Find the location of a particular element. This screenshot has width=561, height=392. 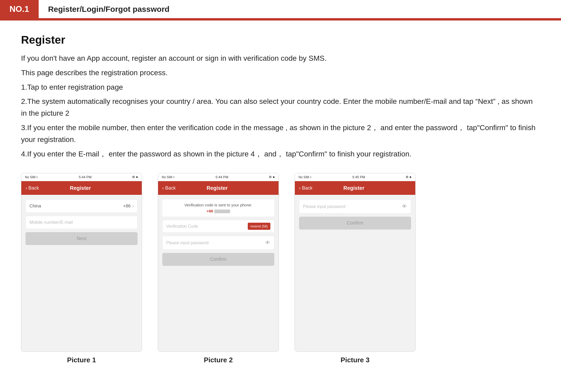

phone1-country-row: China +86 › is located at coordinates (82, 206).